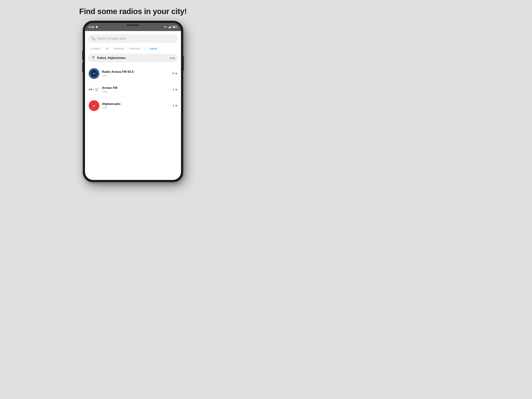  Describe the element at coordinates (136, 106) in the screenshot. I see `radio-info-afghan: Afghanradio 128k` at that location.